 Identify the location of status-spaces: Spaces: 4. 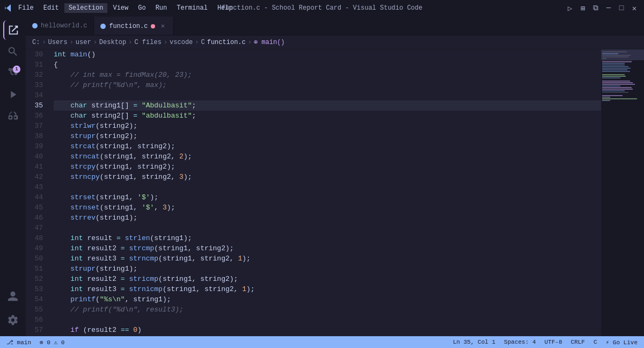
(519, 342).